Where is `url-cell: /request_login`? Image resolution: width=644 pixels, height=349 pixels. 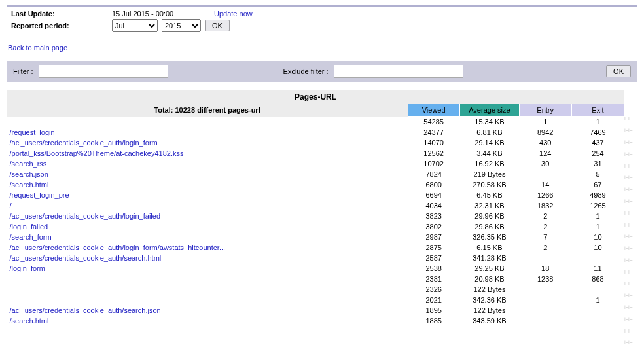 url-cell: /request_login is located at coordinates (207, 132).